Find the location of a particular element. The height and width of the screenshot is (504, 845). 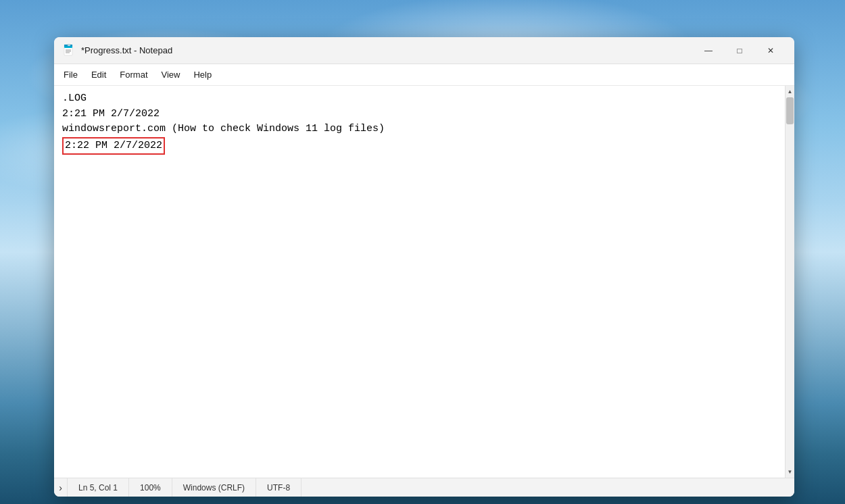

maximize-button: □ is located at coordinates (740, 51).